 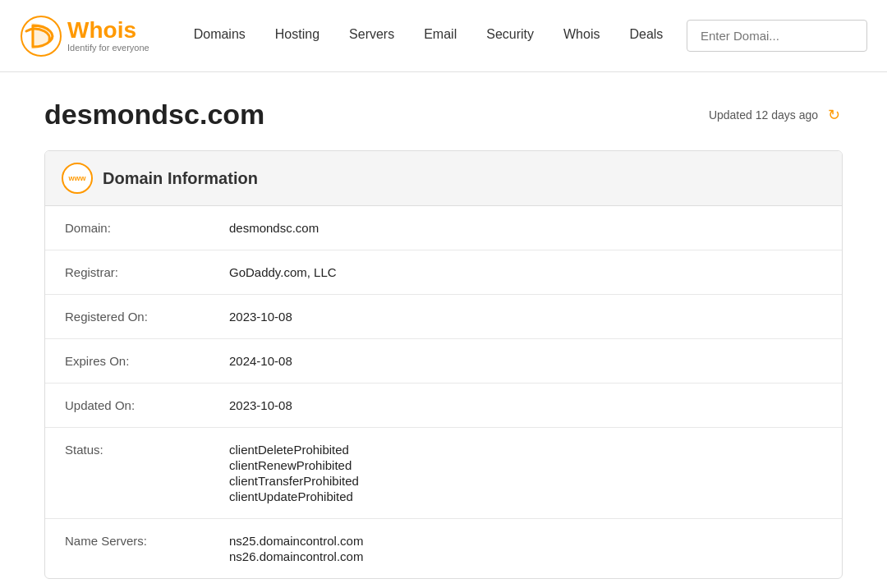 What do you see at coordinates (444, 179) in the screenshot?
I see `card-header: www Domain Information` at bounding box center [444, 179].